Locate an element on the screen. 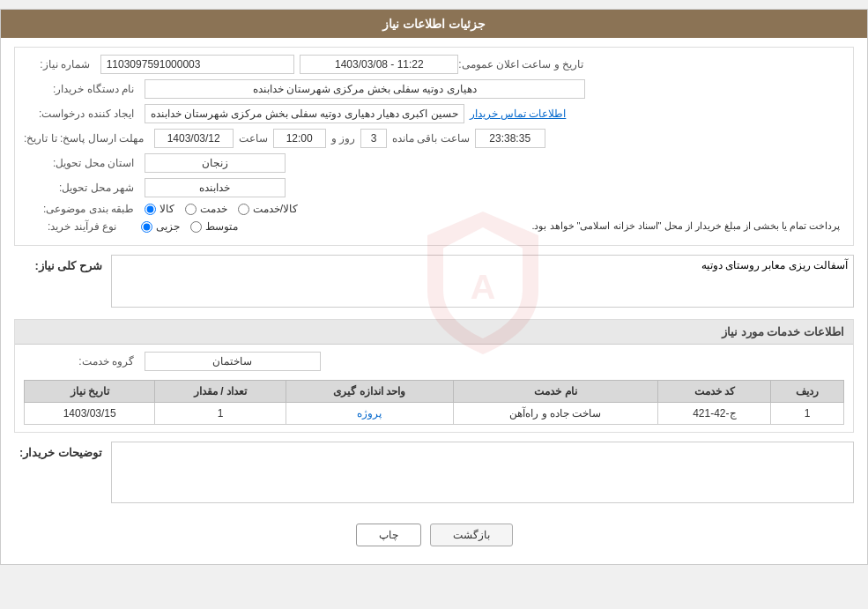  purchase-type-motavasset-radio is located at coordinates (196, 227).